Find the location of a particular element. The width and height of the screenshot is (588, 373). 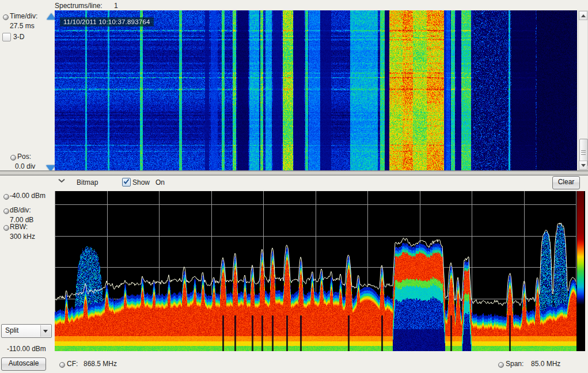

thumb-grip-icon is located at coordinates (583, 153).